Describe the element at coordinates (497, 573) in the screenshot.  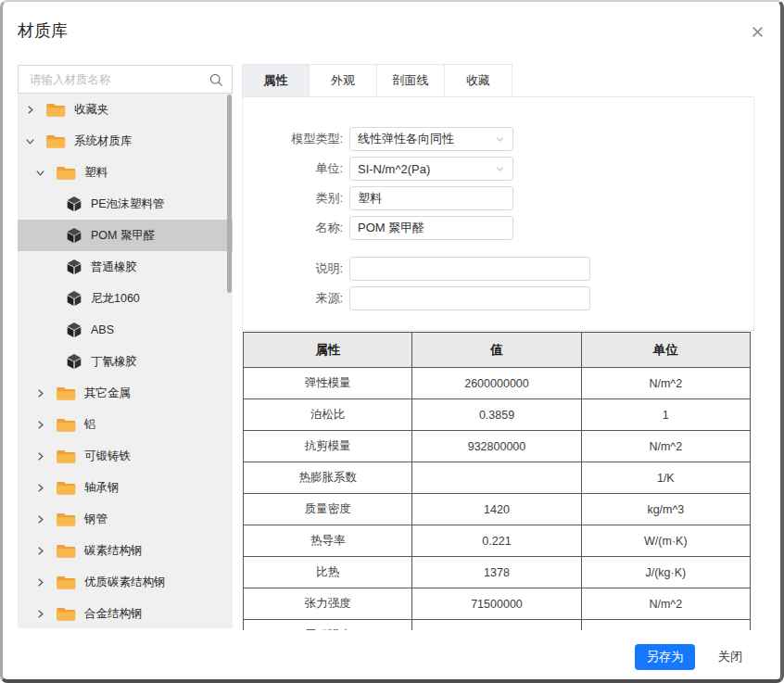
I see `table-row: 比热1378J/(kg·K)` at that location.